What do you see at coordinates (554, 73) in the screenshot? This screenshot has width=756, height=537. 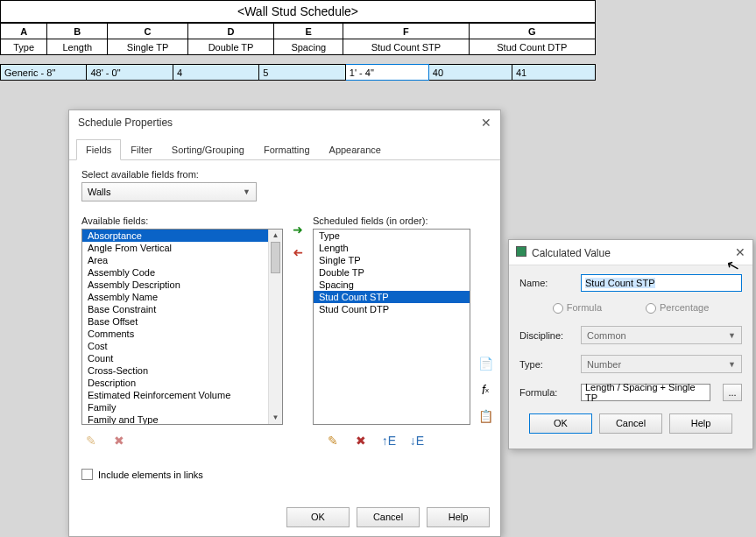 I see `cell-dtp: 41` at bounding box center [554, 73].